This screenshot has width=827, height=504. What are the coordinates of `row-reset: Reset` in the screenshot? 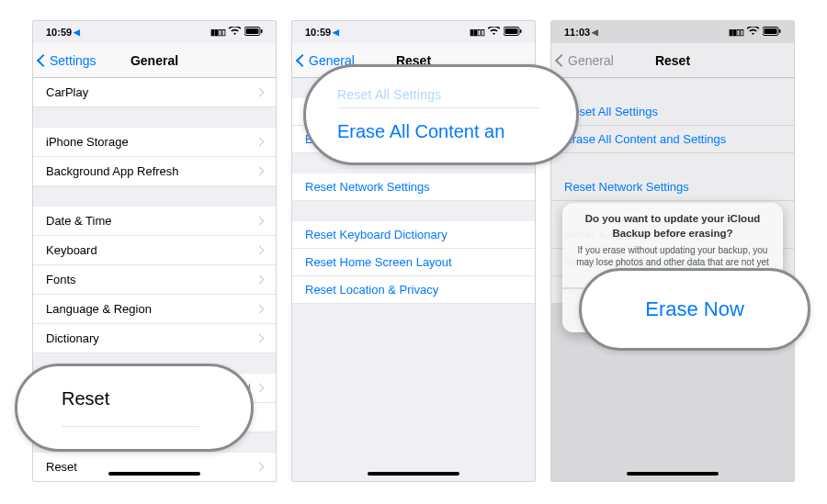 It's located at (154, 466).